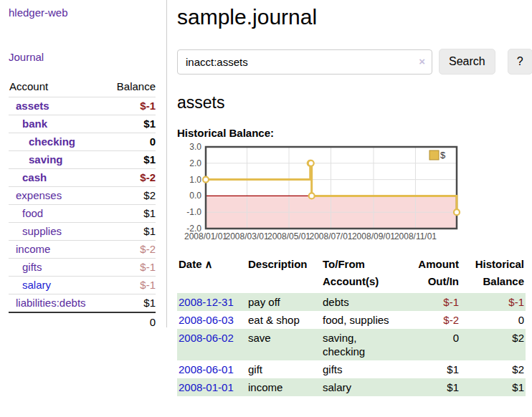 This screenshot has width=532, height=417. Describe the element at coordinates (206, 338) in the screenshot. I see `txn-date-link: 2008-06-02` at that location.